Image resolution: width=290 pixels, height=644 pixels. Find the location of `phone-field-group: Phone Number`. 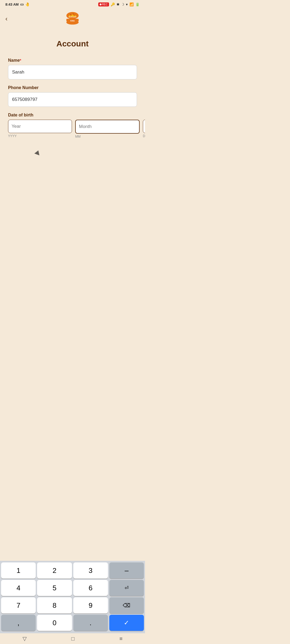

phone-field-group: Phone Number is located at coordinates (73, 96).